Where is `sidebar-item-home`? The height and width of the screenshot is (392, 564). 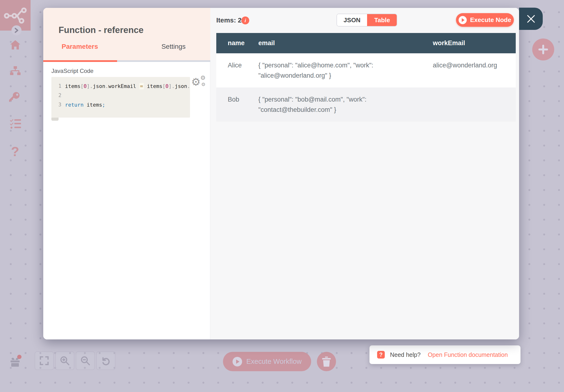 sidebar-item-home is located at coordinates (15, 45).